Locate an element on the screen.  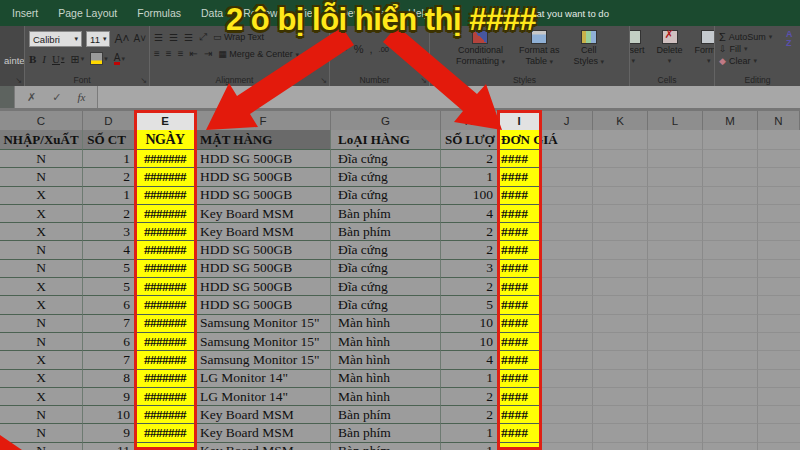
cell-mat-hang: HDD SG 500GB is located at coordinates (264, 250).